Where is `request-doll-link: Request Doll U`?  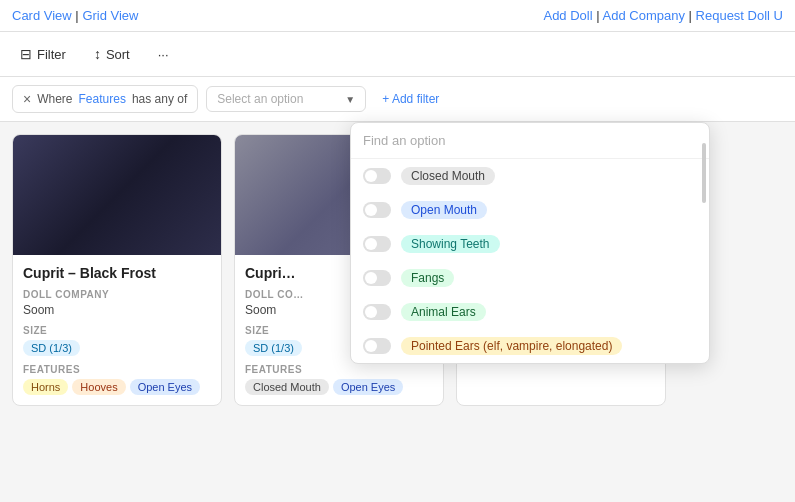
request-doll-link: Request Doll U is located at coordinates (740, 16).